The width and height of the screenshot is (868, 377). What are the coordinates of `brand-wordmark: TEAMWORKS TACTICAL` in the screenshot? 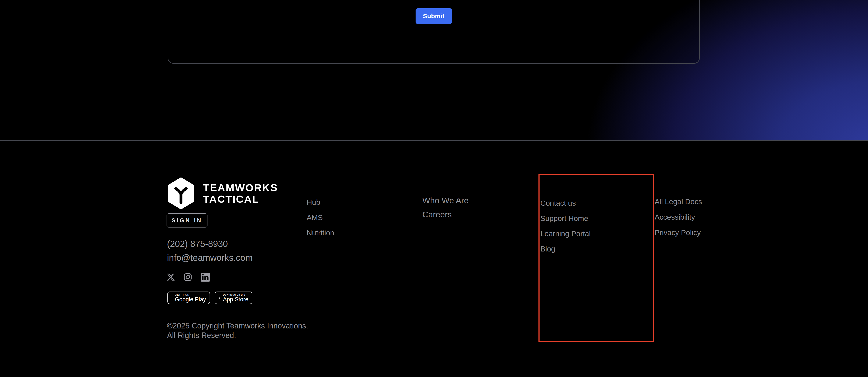 It's located at (241, 194).